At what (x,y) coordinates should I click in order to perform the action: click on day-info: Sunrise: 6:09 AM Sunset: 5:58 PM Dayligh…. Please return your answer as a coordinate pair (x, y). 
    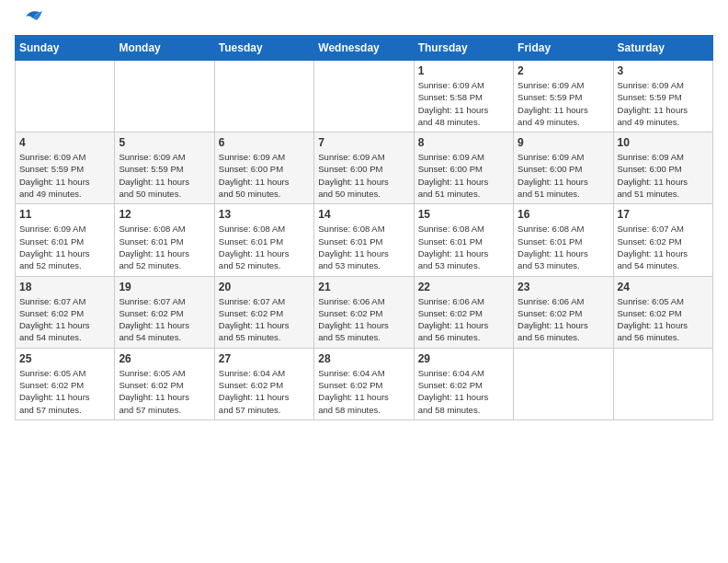
    Looking at the image, I should click on (463, 103).